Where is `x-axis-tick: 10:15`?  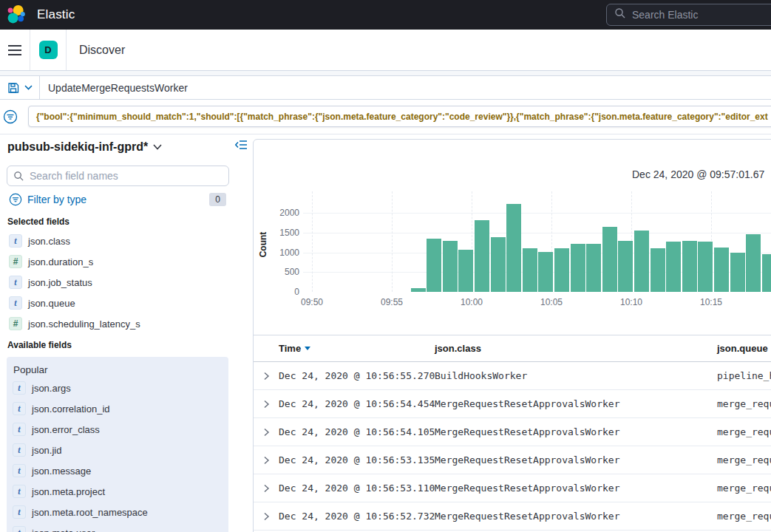 x-axis-tick: 10:15 is located at coordinates (711, 302).